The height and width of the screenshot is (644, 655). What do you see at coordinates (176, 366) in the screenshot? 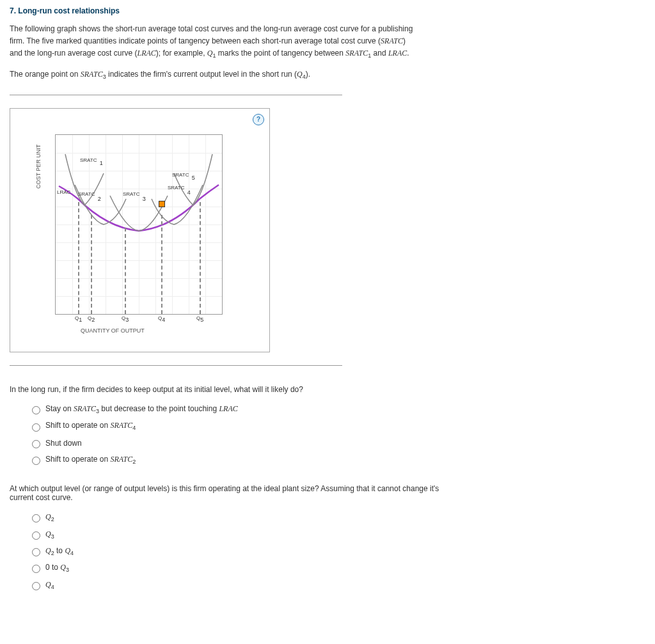
I see `divider-bottom` at bounding box center [176, 366].